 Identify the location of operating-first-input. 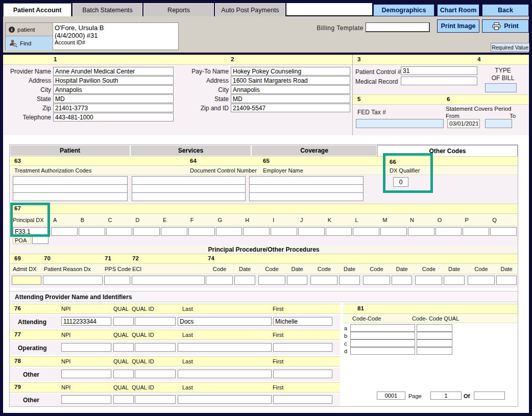
(303, 347).